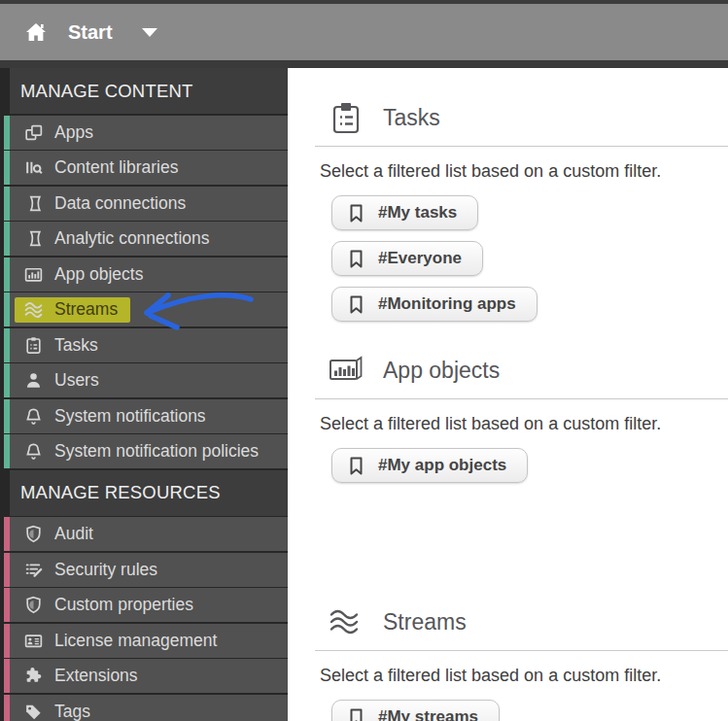  What do you see at coordinates (418, 213) in the screenshot?
I see `filter-button-label: #My tasks` at bounding box center [418, 213].